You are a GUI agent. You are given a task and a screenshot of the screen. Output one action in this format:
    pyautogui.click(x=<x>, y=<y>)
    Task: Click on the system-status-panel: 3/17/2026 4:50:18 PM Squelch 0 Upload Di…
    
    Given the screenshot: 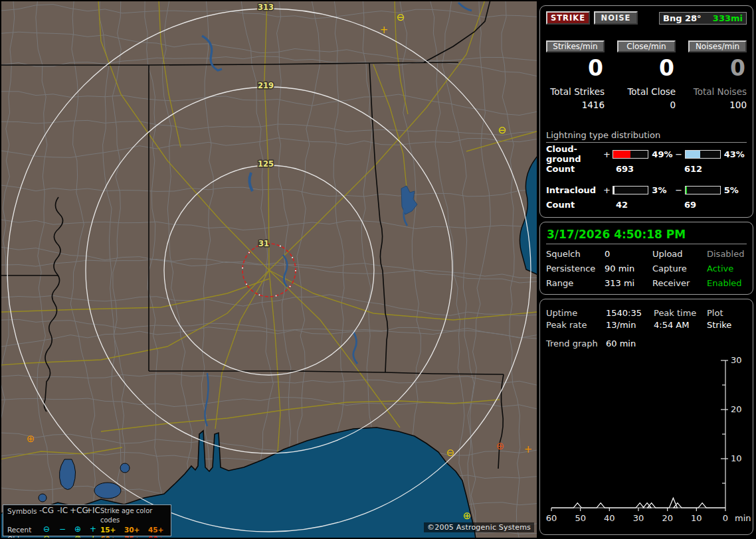 What is the action you would take?
    pyautogui.click(x=646, y=258)
    